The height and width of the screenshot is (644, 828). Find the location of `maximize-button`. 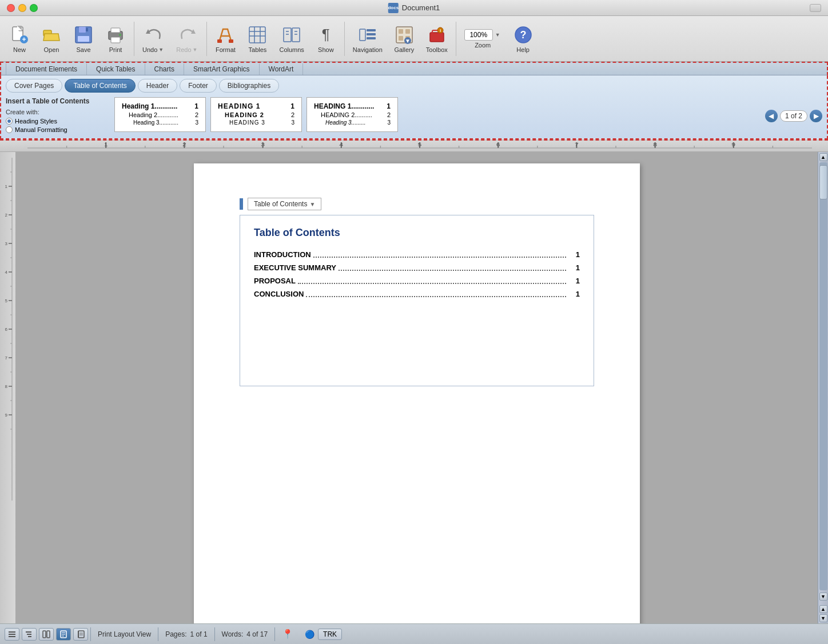

maximize-button is located at coordinates (34, 8).